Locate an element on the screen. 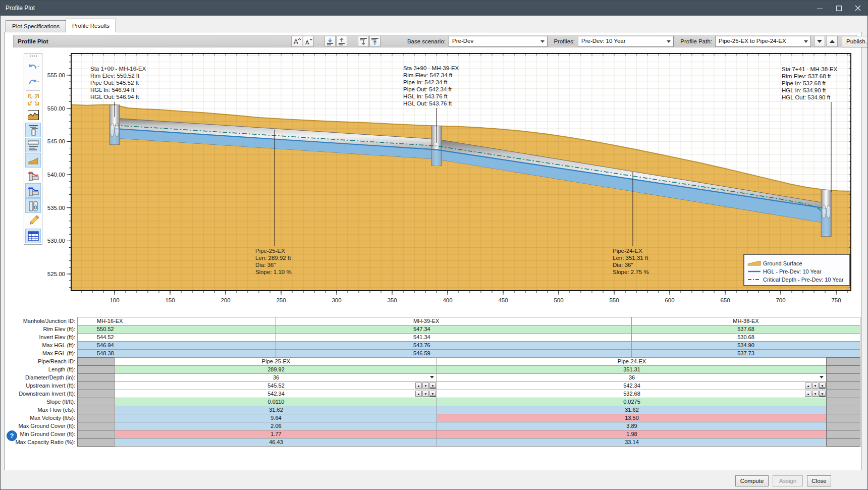  annotation-text: Len: 289.92 ft is located at coordinates (274, 258).